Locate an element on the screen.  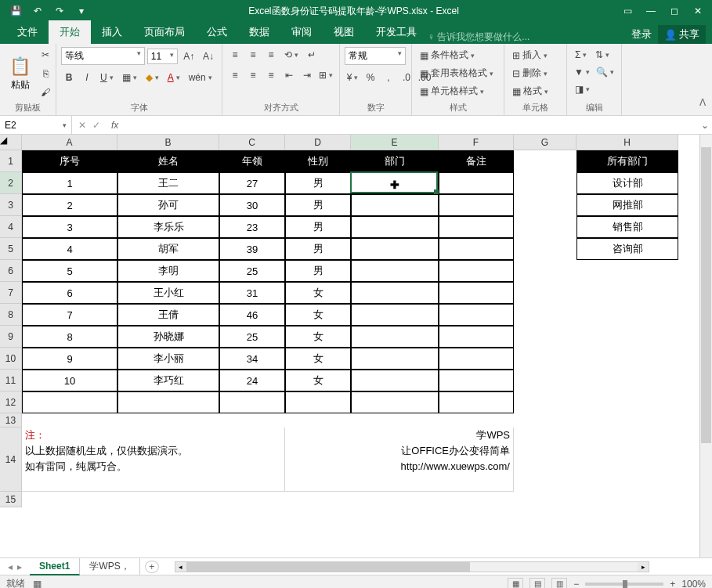
zoom-in-icon: + is located at coordinates (672, 584).